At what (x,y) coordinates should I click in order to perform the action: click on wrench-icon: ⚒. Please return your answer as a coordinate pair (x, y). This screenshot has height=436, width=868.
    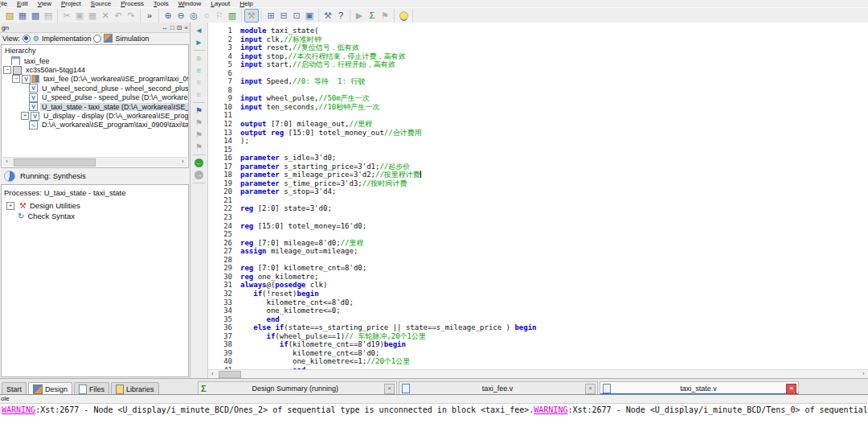
    Looking at the image, I should click on (328, 16).